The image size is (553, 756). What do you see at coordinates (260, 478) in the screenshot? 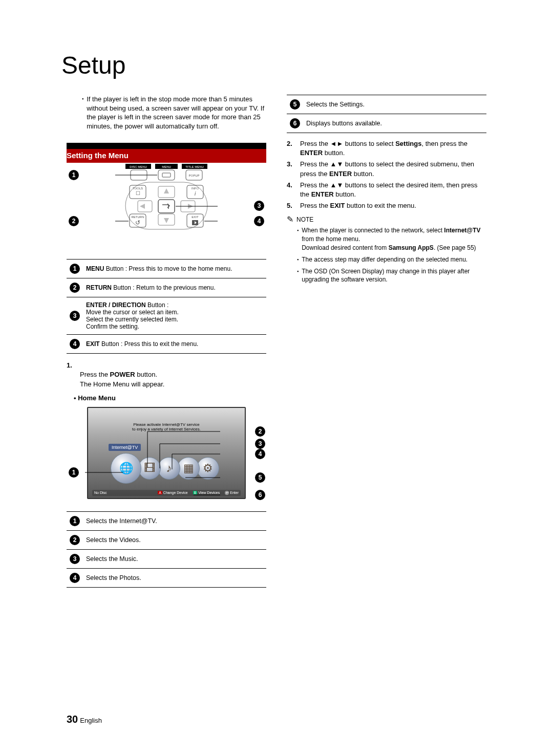
I see `hm-callout-5: 5` at bounding box center [260, 478].